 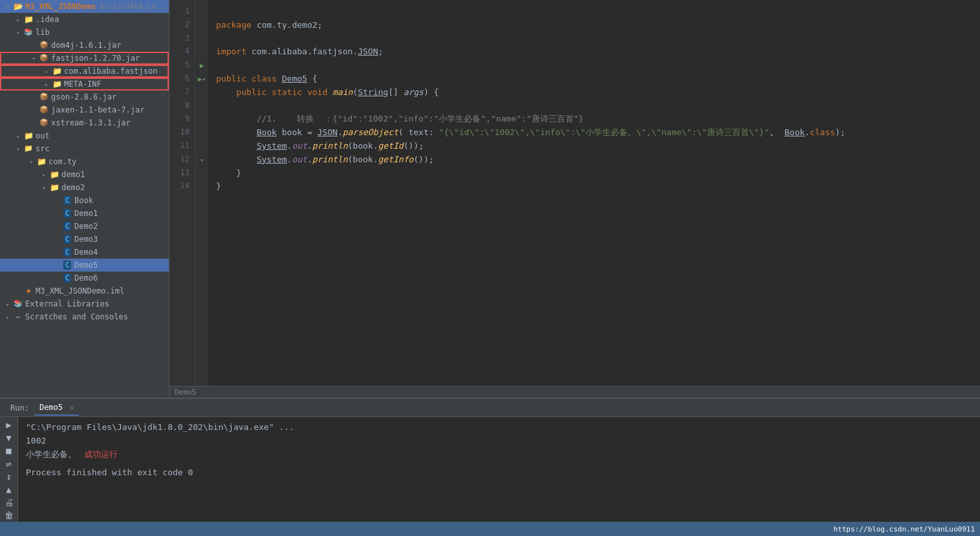 What do you see at coordinates (84, 58) in the screenshot?
I see `fastjson-jar: 📦 fastjson-1.2.70.jar` at bounding box center [84, 58].